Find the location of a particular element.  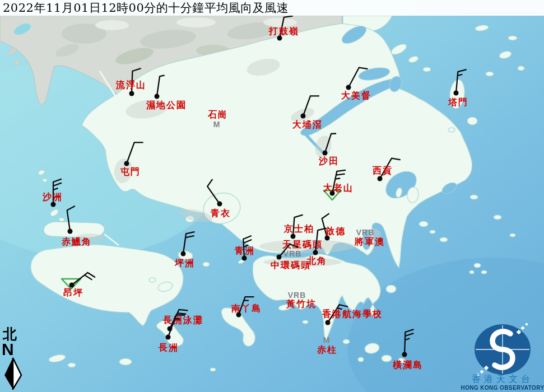

station-label: 西貢 is located at coordinates (382, 170).